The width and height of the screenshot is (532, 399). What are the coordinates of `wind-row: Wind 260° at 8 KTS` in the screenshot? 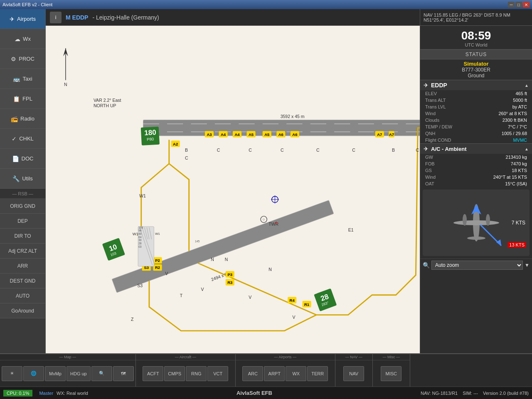 It's located at (476, 113).